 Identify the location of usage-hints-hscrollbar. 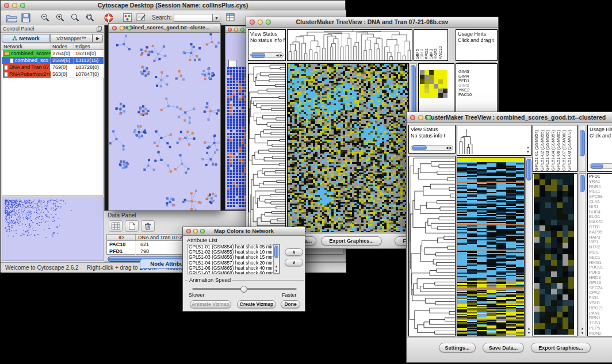
(600, 166).